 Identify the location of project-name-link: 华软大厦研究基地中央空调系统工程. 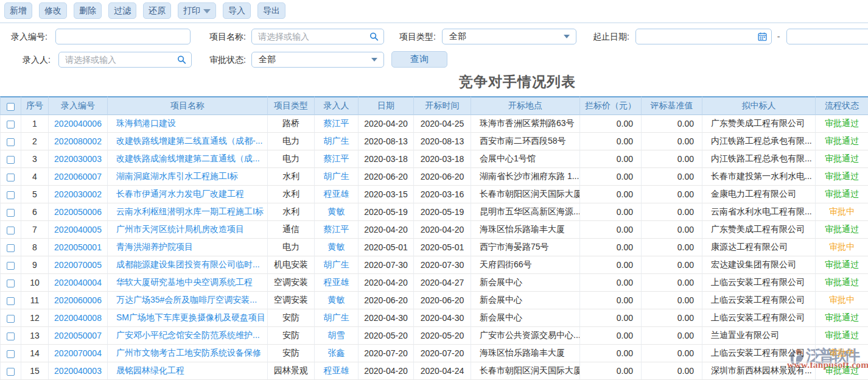
(187, 283).